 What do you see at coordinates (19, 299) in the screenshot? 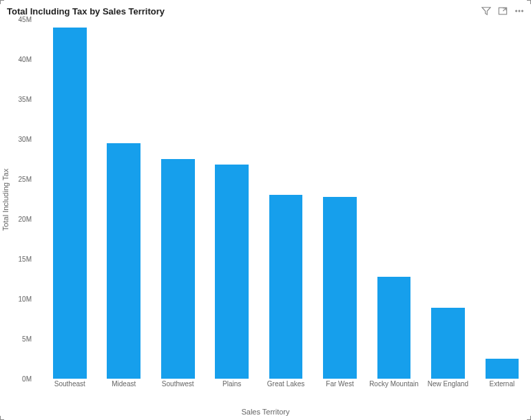
I see `y-tick-label: 10M` at bounding box center [19, 299].